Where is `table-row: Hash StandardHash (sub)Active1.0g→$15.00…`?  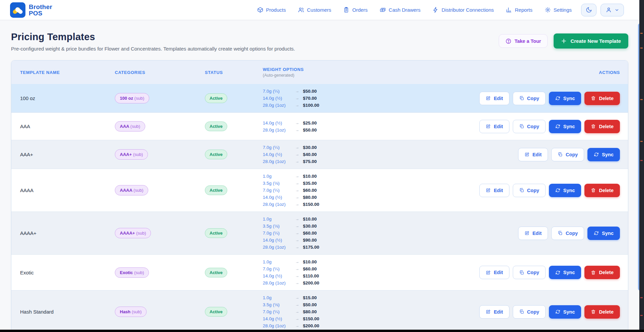 table-row: Hash StandardHash (sub)Active1.0g→$15.00… is located at coordinates (320, 311).